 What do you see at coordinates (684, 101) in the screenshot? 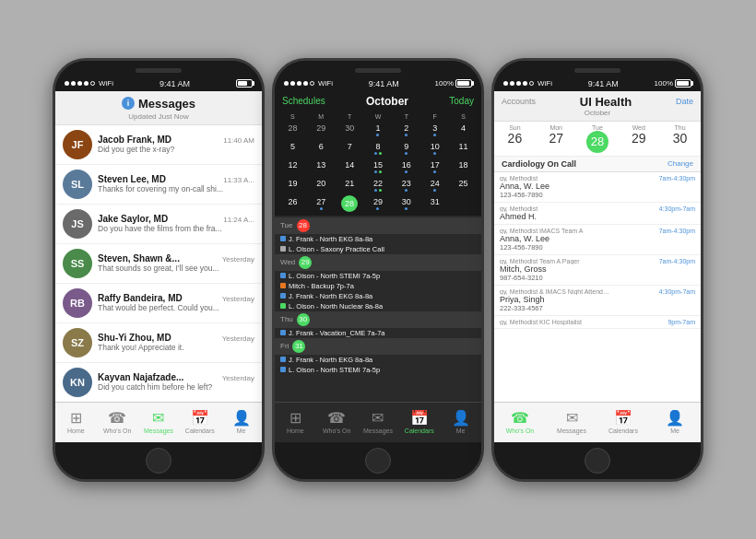
I see `date-action: Date` at bounding box center [684, 101].